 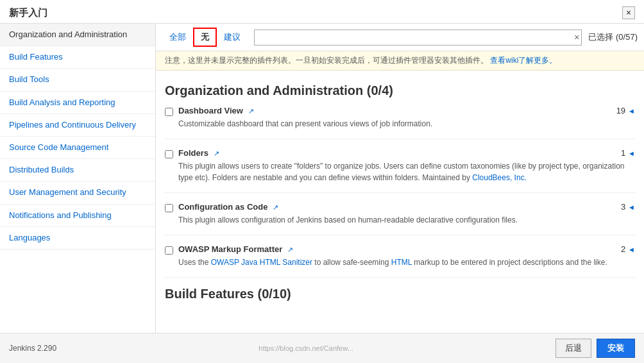 What do you see at coordinates (223, 207) in the screenshot?
I see `plugin-name-config-as-code: Configuration as Code` at bounding box center [223, 207].